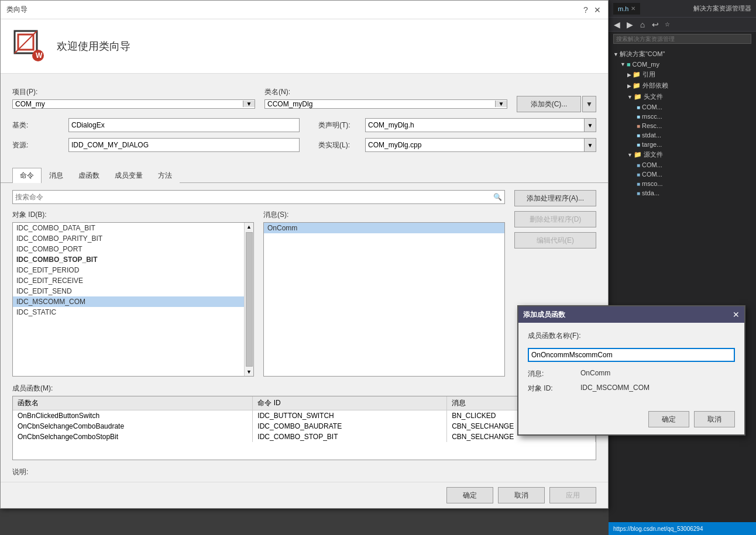 This screenshot has height=535, width=756. I want to click on add-handler-btn: 添加处理程序(A)..., so click(555, 198).